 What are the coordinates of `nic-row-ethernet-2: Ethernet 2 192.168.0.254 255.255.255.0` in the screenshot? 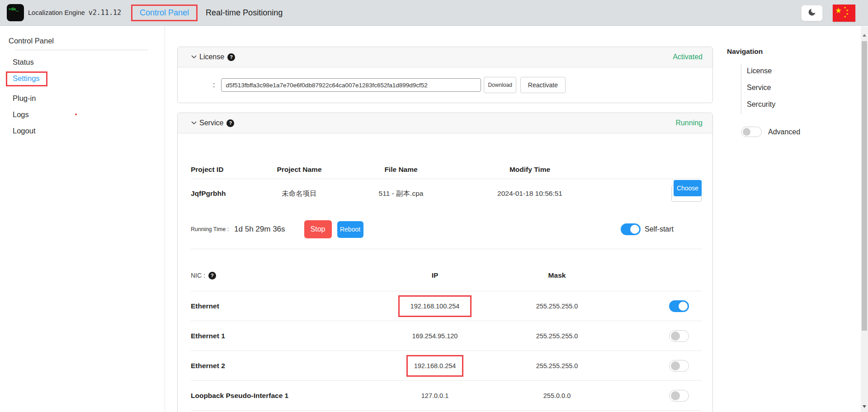 It's located at (446, 366).